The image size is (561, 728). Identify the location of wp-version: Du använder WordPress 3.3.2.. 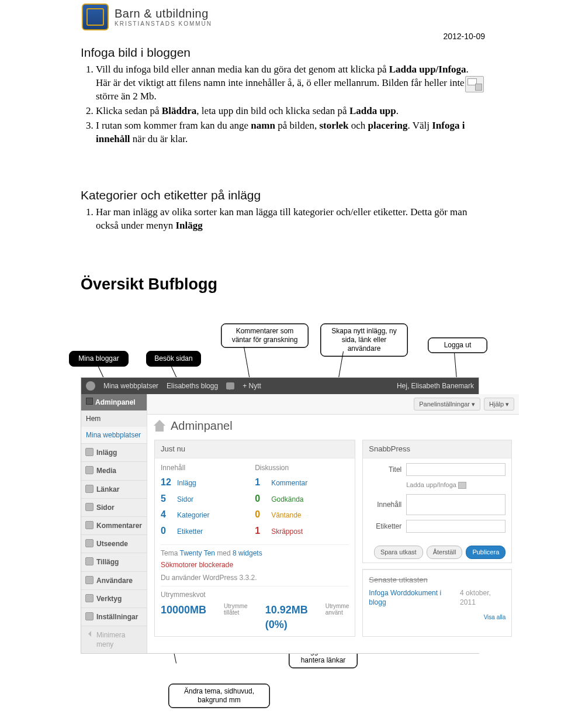
(255, 578).